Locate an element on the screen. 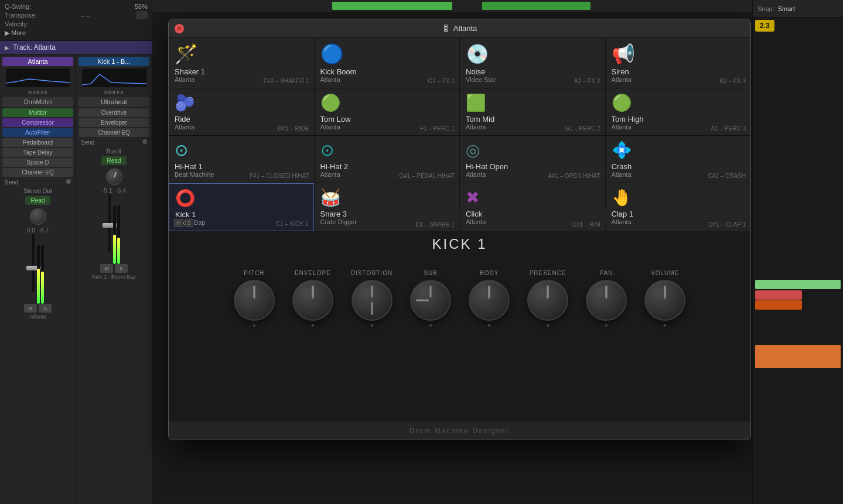  timeline-ruler is located at coordinates (452, 6).